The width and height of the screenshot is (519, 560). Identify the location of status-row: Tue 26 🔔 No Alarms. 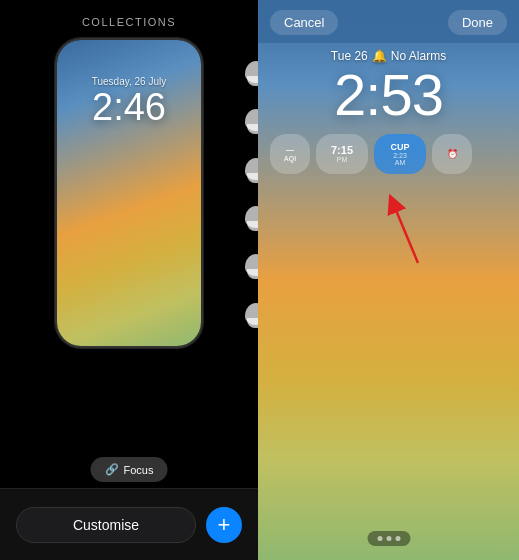
(388, 56).